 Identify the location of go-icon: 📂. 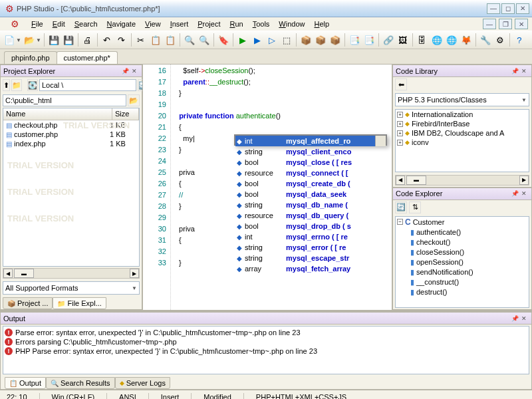
(134, 100).